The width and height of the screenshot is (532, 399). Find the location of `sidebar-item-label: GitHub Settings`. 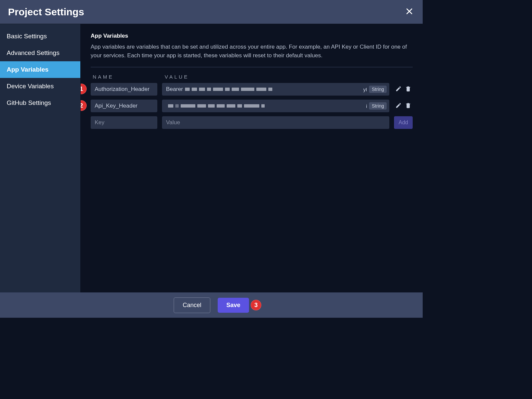

sidebar-item-label: GitHub Settings is located at coordinates (29, 103).